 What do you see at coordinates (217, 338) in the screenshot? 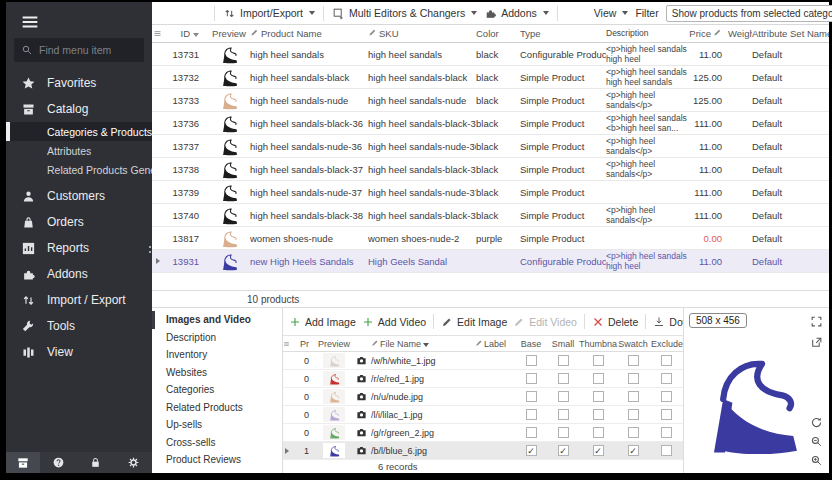
I see `tab-description: Description` at bounding box center [217, 338].